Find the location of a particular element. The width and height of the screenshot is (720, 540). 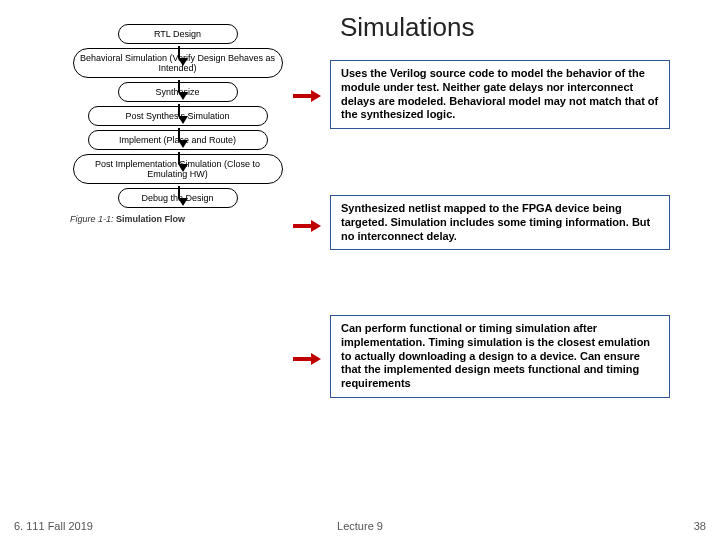

figure-number: Figure 1-1: is located at coordinates (92, 219).